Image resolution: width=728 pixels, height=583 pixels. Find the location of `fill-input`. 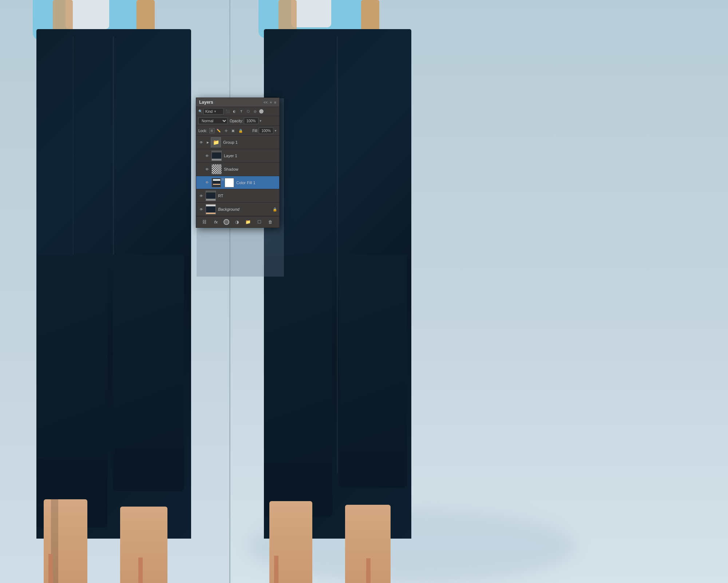

fill-input is located at coordinates (266, 131).